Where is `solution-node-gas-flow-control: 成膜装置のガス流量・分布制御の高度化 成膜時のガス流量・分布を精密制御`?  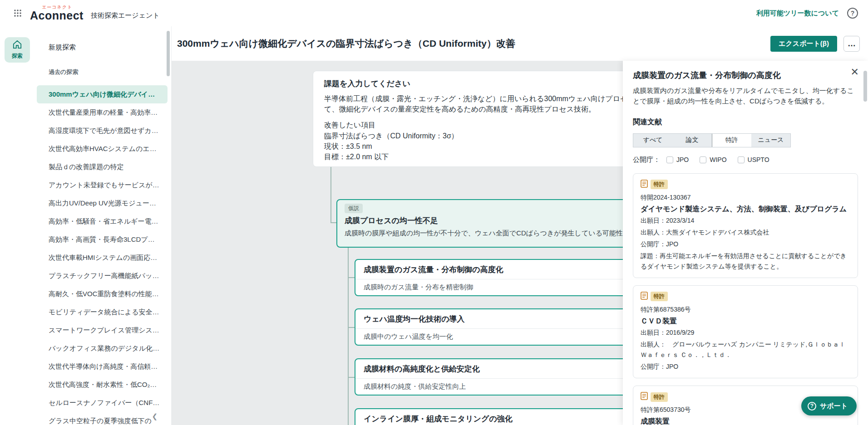 solution-node-gas-flow-control: 成膜装置のガス流量・分布制御の高度化 成膜時のガス流量・分布を精密制御 is located at coordinates (504, 278).